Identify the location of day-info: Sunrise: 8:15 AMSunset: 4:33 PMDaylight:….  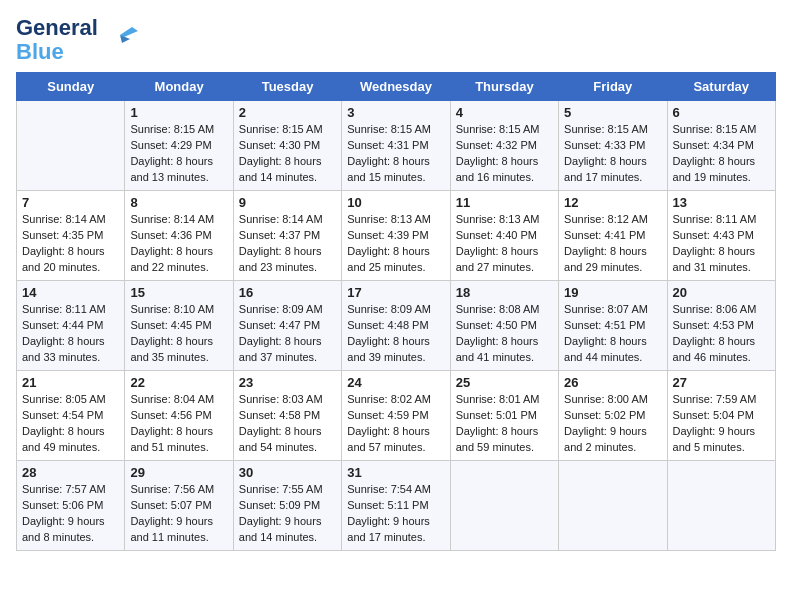
(612, 154).